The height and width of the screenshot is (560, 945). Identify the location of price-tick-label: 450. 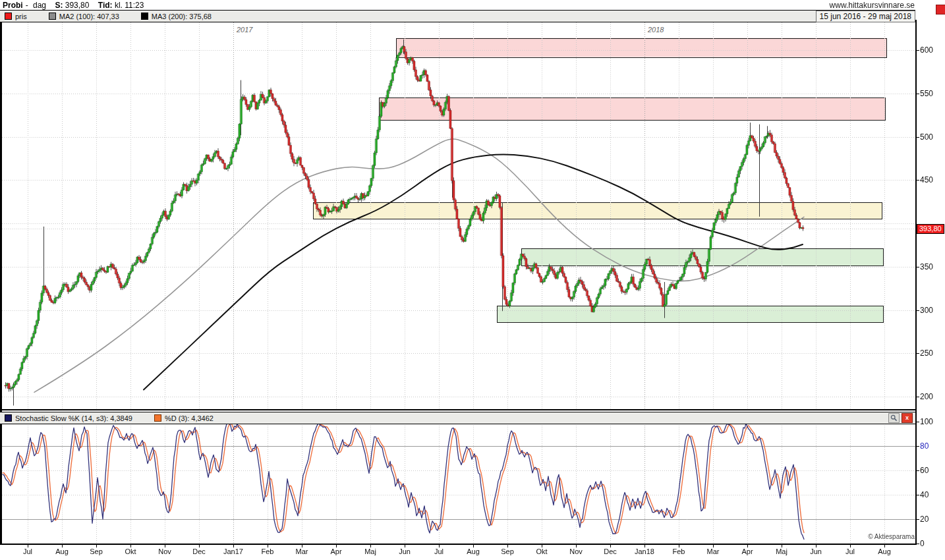
(927, 180).